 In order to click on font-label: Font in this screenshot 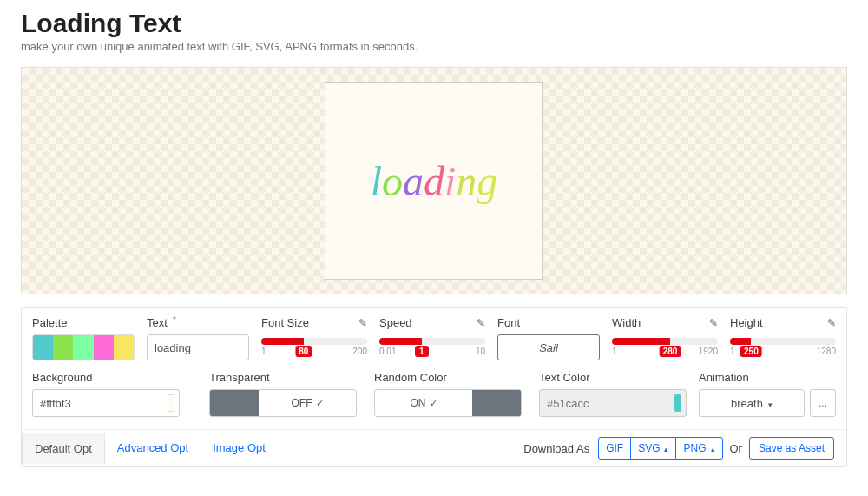, I will do `click(509, 323)`.